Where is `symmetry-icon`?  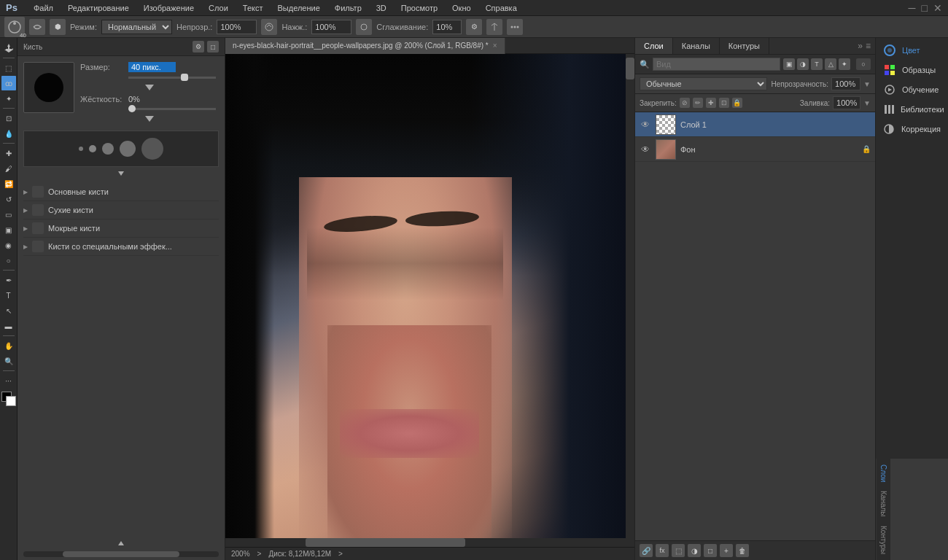 symmetry-icon is located at coordinates (494, 27).